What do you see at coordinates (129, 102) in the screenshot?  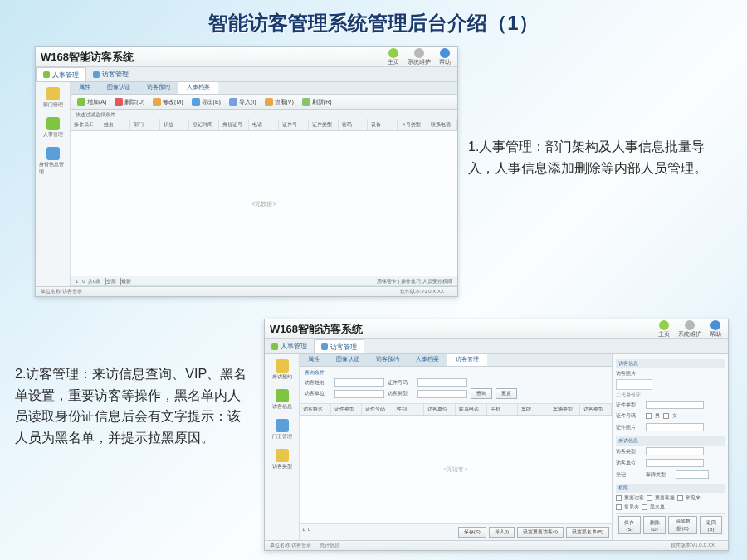 I see `delete-button: 删除(D)` at bounding box center [129, 102].